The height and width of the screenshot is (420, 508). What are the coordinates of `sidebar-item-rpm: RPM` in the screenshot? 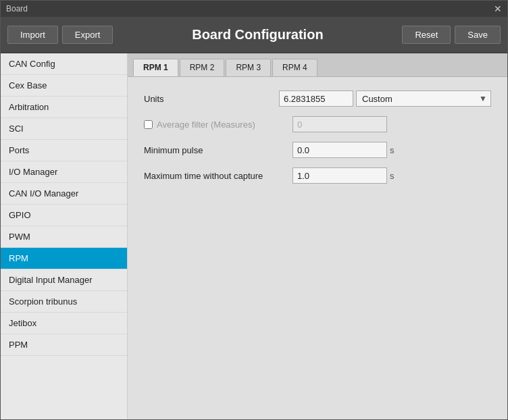 It's located at (63, 259).